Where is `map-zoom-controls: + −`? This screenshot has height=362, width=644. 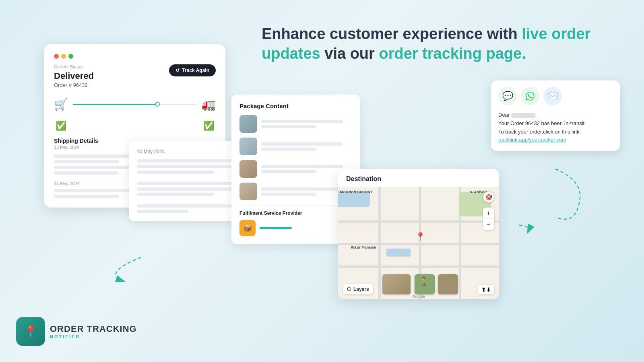
map-zoom-controls: + − is located at coordinates (489, 219).